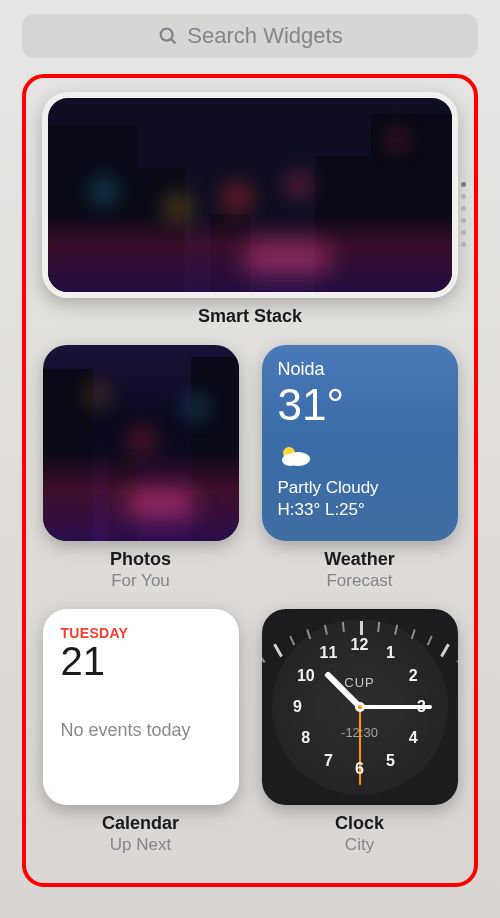 The height and width of the screenshot is (918, 500). What do you see at coordinates (359, 682) in the screenshot?
I see `clock-city-code: CUP` at bounding box center [359, 682].